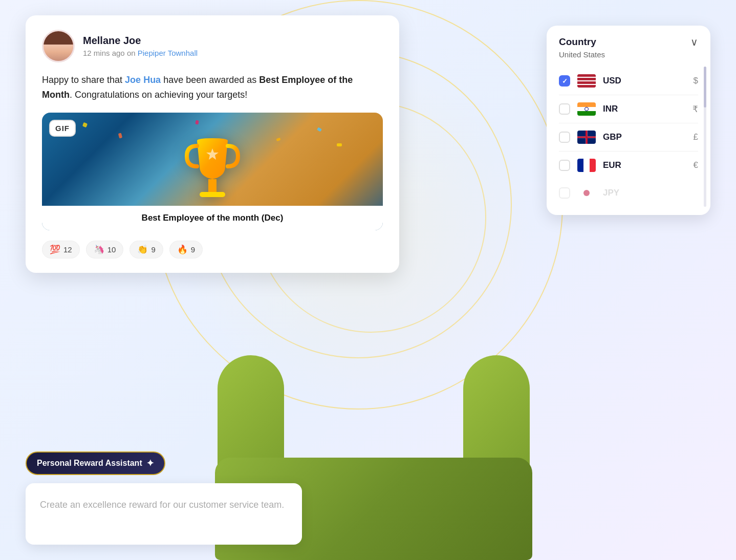  What do you see at coordinates (565, 109) in the screenshot?
I see `checkbox-inr` at bounding box center [565, 109].